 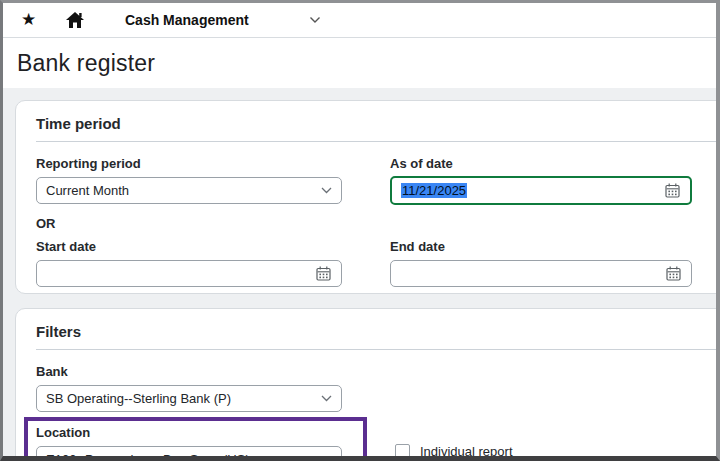 I want to click on start-date-input, so click(x=189, y=274).